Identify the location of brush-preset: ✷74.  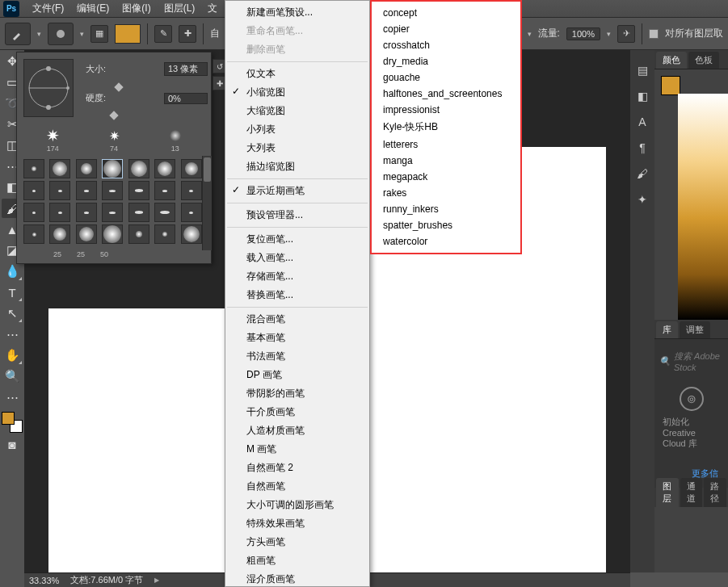
(115, 140).